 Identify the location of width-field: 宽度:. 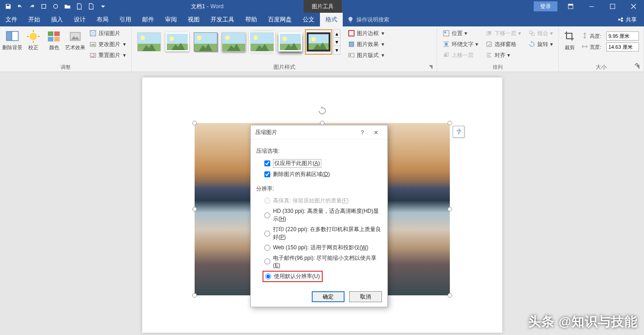
(610, 47).